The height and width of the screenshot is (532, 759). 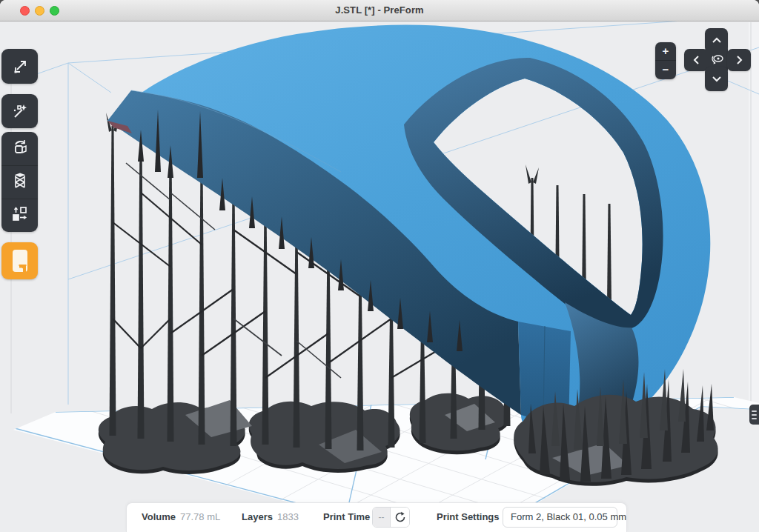 What do you see at coordinates (666, 70) in the screenshot?
I see `zoom-out-button: −` at bounding box center [666, 70].